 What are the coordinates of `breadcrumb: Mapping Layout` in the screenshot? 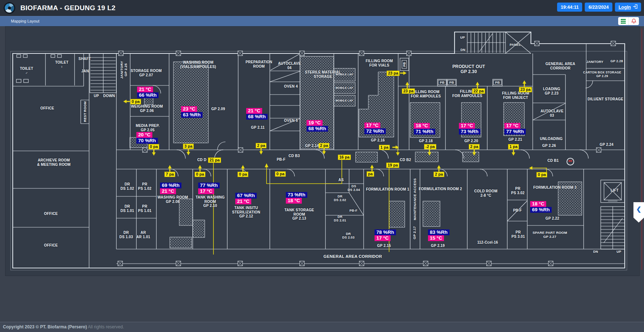 It's located at (25, 21).